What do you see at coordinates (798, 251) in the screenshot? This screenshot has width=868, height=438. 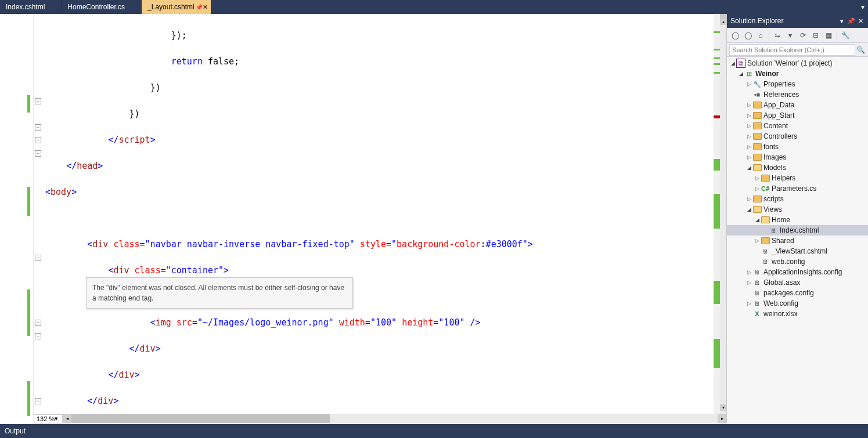 I see `tree-item: 🗎_ViewStart.cshtml` at bounding box center [798, 251].